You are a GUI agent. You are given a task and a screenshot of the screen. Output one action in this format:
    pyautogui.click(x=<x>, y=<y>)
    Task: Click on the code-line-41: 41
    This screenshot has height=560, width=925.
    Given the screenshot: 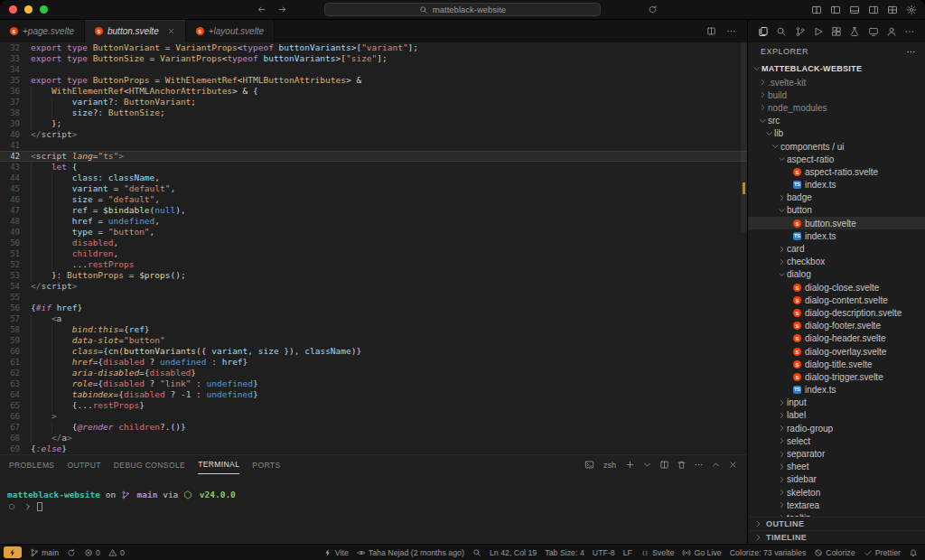 What is the action you would take?
    pyautogui.click(x=374, y=145)
    